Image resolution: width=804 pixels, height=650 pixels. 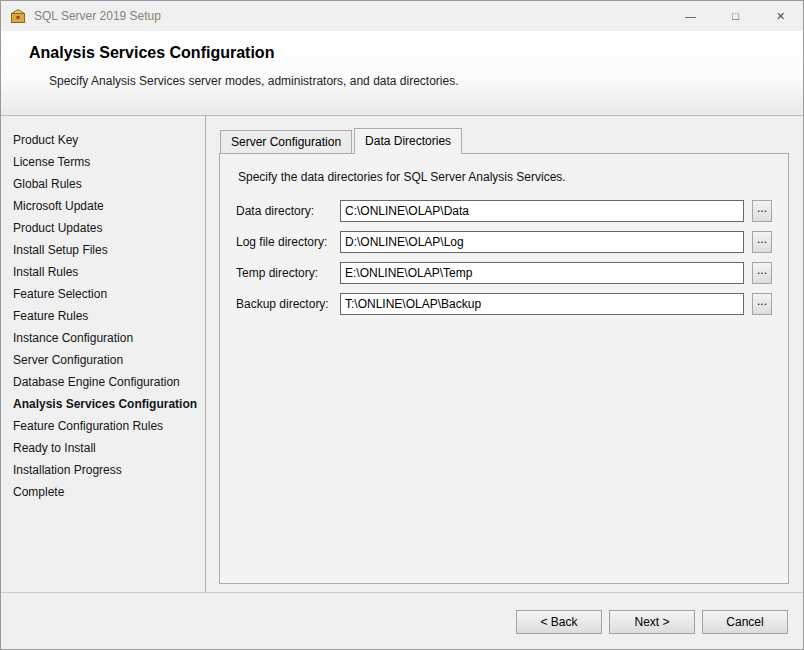 What do you see at coordinates (736, 16) in the screenshot?
I see `window-controls: — □ ✕` at bounding box center [736, 16].